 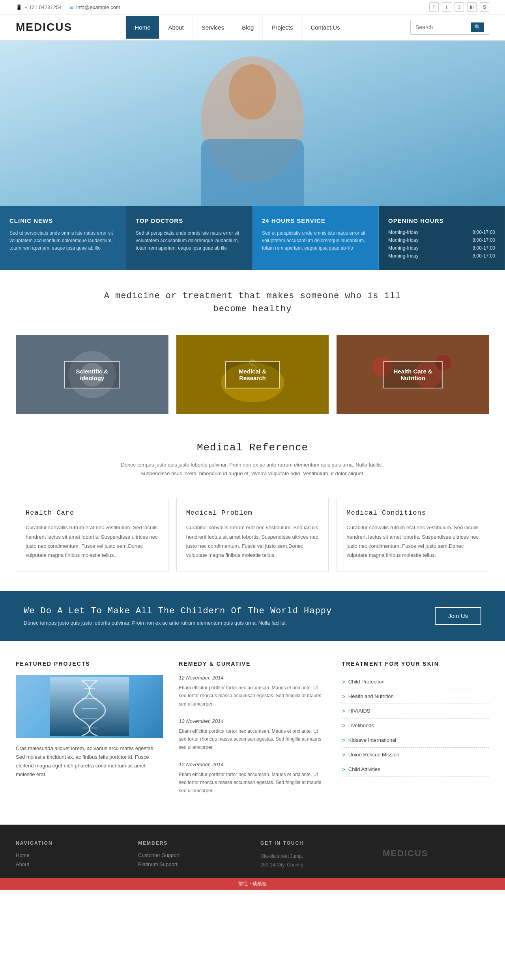 I want to click on hour-day-1: Morning-friday, so click(x=403, y=232).